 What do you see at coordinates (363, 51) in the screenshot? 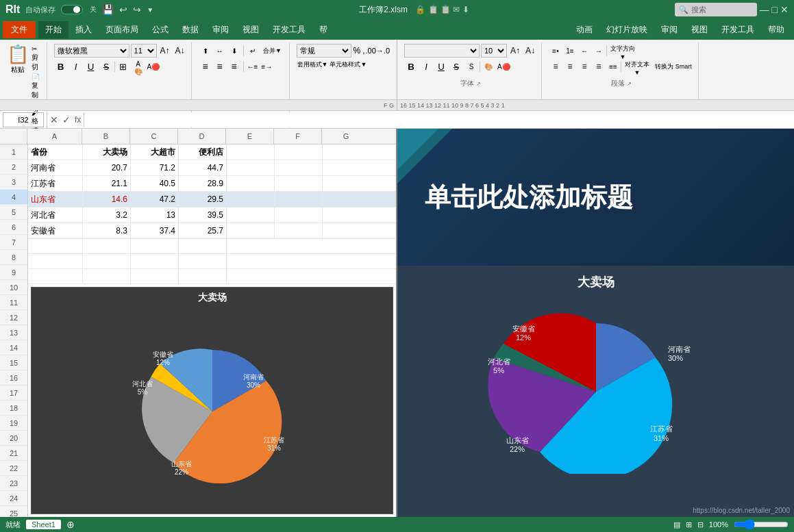
I see `comma-btn: ,` at bounding box center [363, 51].